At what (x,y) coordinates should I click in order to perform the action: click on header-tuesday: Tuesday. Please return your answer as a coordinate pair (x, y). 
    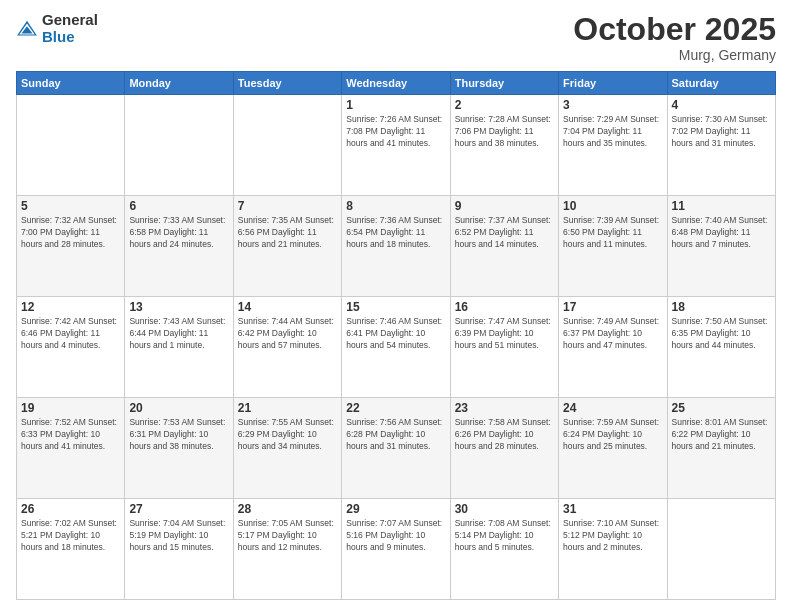
    Looking at the image, I should click on (287, 84).